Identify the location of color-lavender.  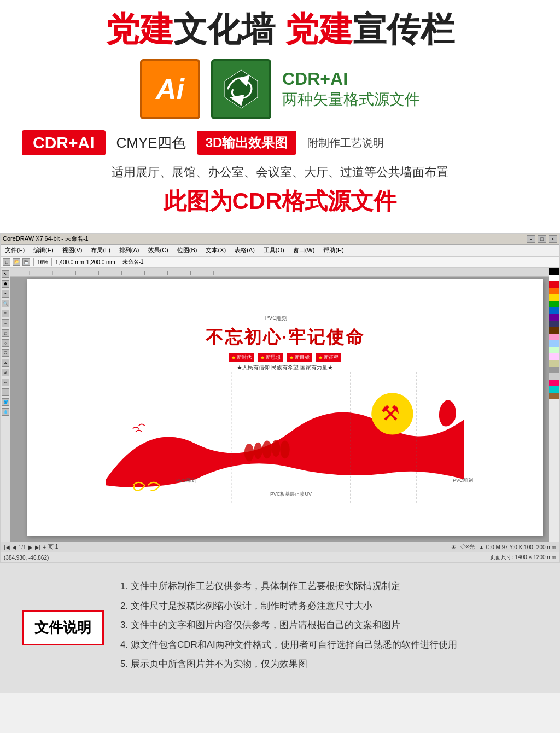
(555, 357).